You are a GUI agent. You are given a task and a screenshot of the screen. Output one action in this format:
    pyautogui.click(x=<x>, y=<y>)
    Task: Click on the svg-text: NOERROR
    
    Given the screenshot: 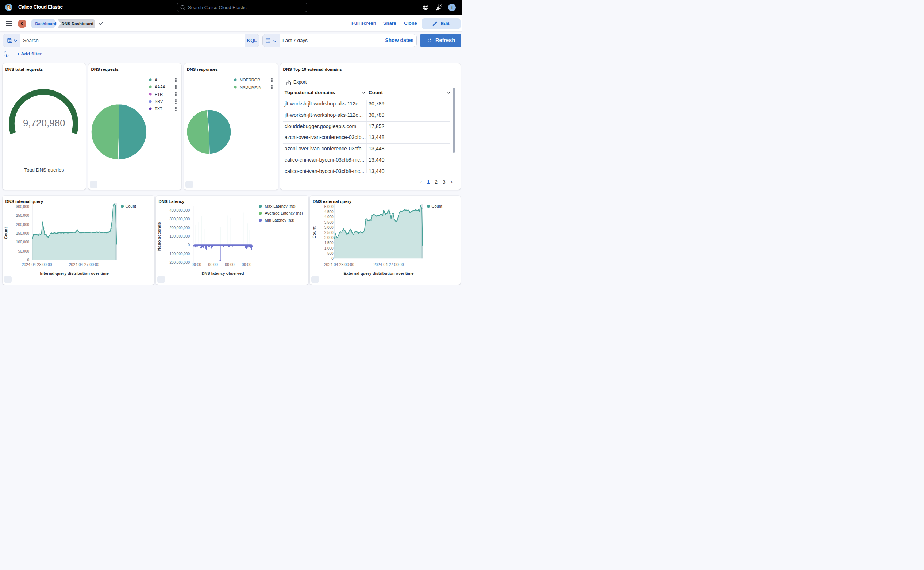 What is the action you would take?
    pyautogui.click(x=250, y=80)
    